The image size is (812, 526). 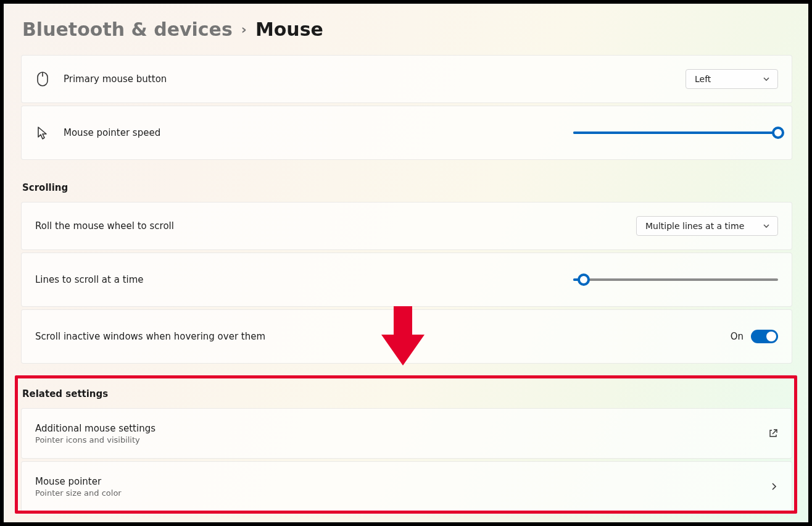 What do you see at coordinates (703, 79) in the screenshot?
I see `dropdown-value: Left` at bounding box center [703, 79].